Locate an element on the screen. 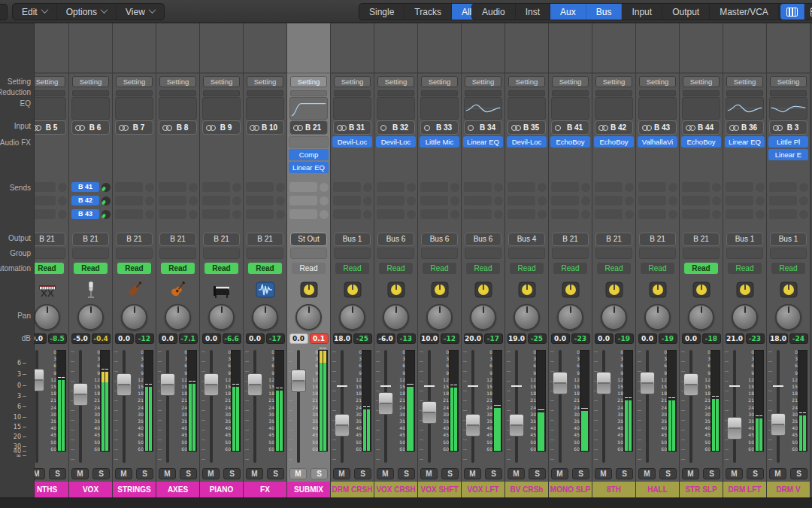 The height and width of the screenshot is (508, 812). fx-plugin-linear-eq: Linear EQ is located at coordinates (744, 141).